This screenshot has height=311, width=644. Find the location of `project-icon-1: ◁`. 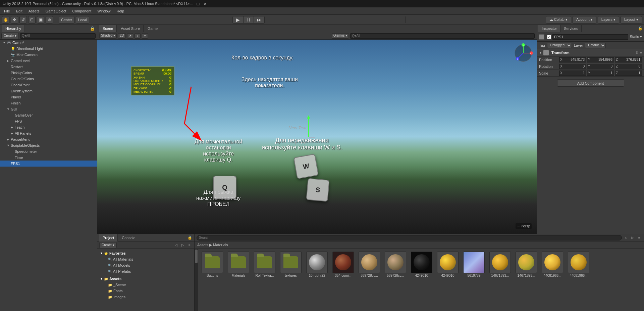

project-icon-1: ◁ is located at coordinates (176, 245).